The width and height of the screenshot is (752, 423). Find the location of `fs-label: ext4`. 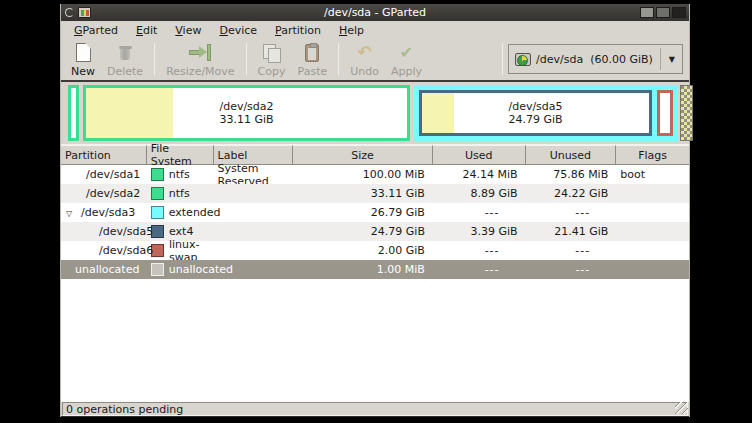

fs-label: ext4 is located at coordinates (181, 232).